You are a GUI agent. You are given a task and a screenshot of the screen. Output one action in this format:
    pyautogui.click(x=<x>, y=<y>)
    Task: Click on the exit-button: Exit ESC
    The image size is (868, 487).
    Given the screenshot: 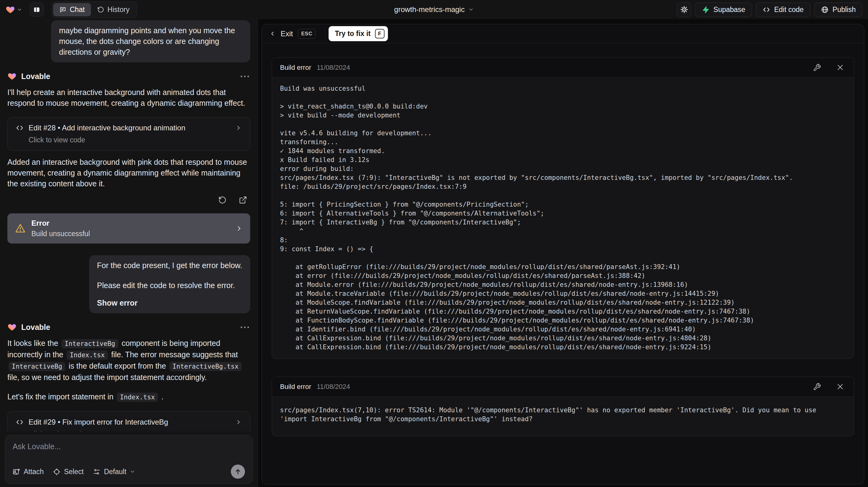 What is the action you would take?
    pyautogui.click(x=292, y=34)
    